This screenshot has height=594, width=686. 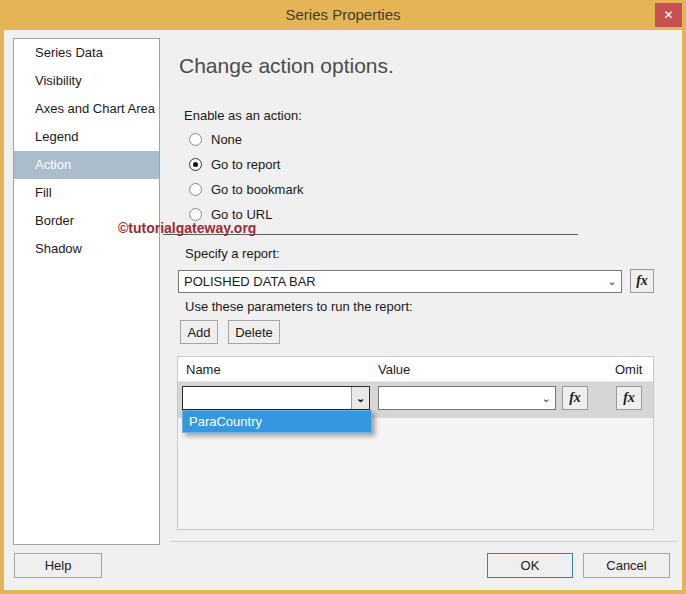 I want to click on parameters-label: Use these parameters to run the report:, so click(x=299, y=306).